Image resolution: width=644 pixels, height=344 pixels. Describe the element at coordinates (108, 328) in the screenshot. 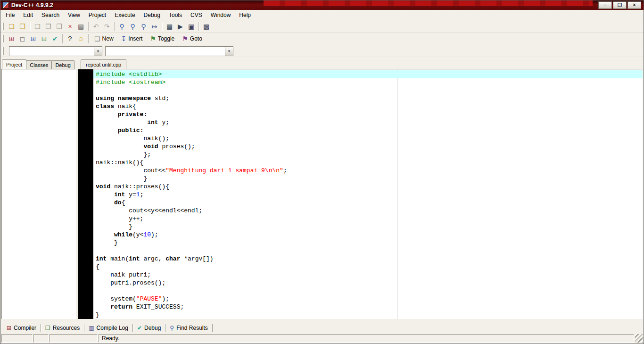

I see `compile-log-tab: ▥Compile Log` at that location.